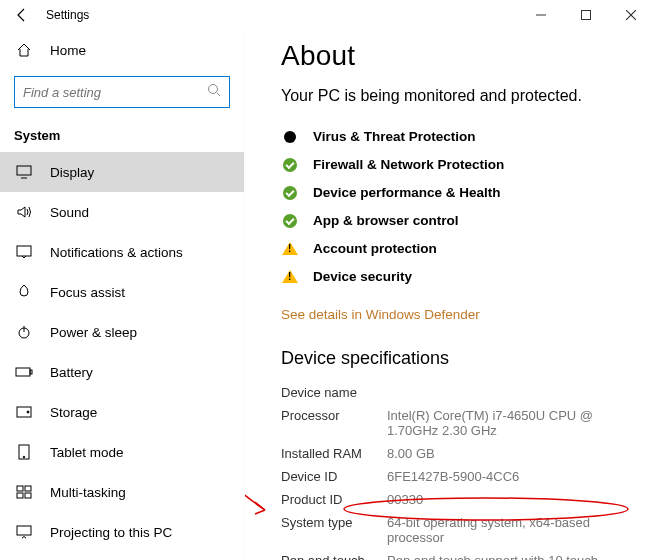 Image resolution: width=653 pixels, height=560 pixels. Describe the element at coordinates (502, 530) in the screenshot. I see `spec-value: 64-bit operating system, x64-based proce…` at that location.